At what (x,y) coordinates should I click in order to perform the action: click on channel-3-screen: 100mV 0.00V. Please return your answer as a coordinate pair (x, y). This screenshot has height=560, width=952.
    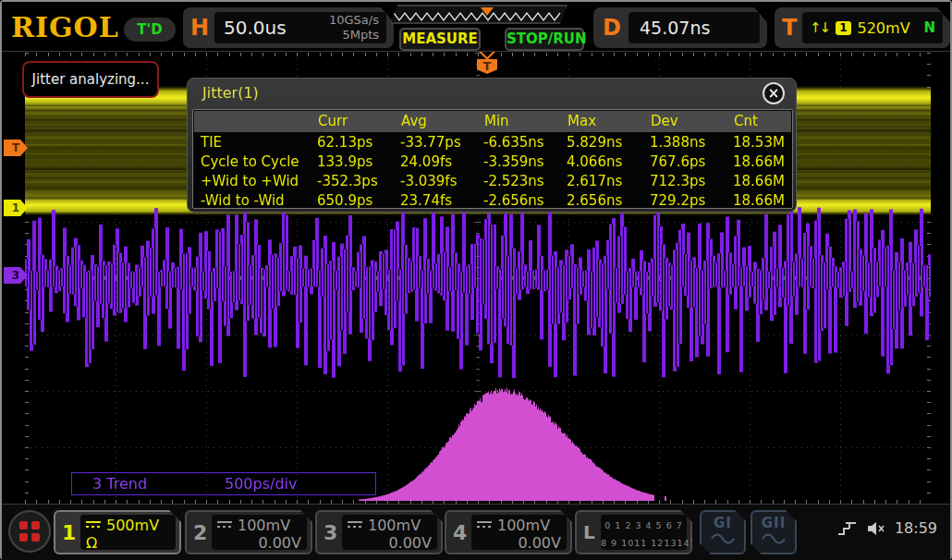
    Looking at the image, I should click on (390, 532).